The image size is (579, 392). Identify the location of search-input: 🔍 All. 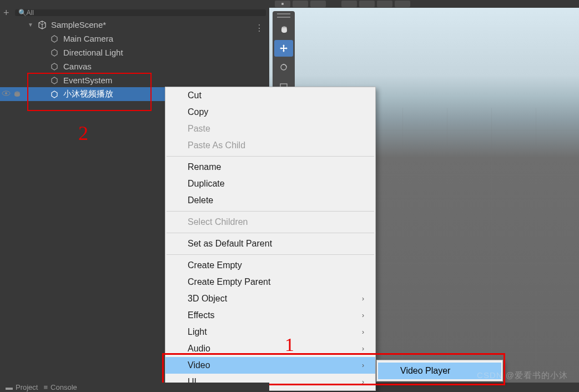
(140, 13).